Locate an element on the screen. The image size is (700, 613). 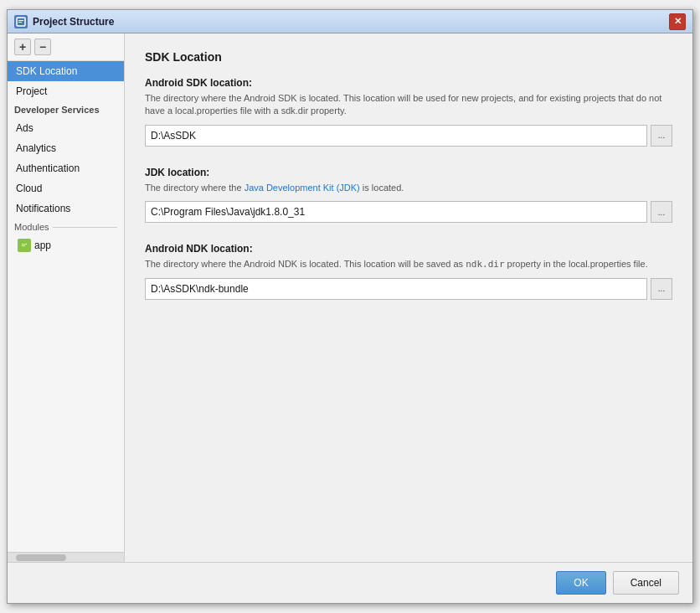
close-button: ✕ is located at coordinates (677, 22).